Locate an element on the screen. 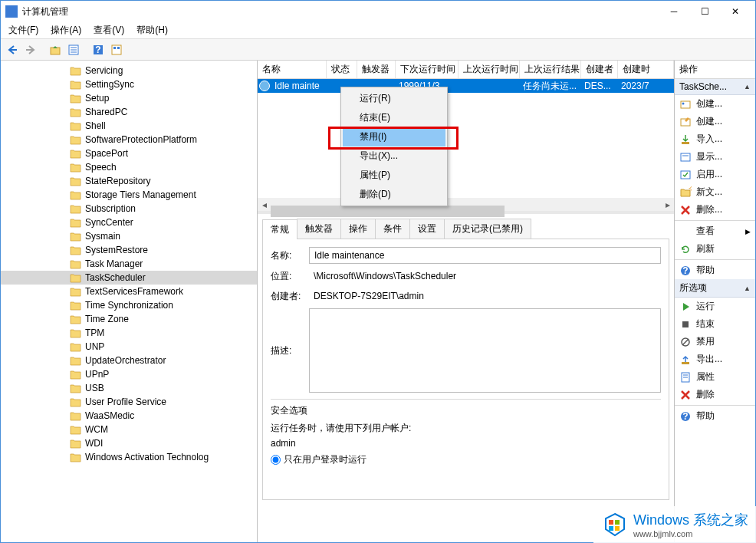 The width and height of the screenshot is (756, 543). ctx-运行r: 运行(R) is located at coordinates (394, 98).